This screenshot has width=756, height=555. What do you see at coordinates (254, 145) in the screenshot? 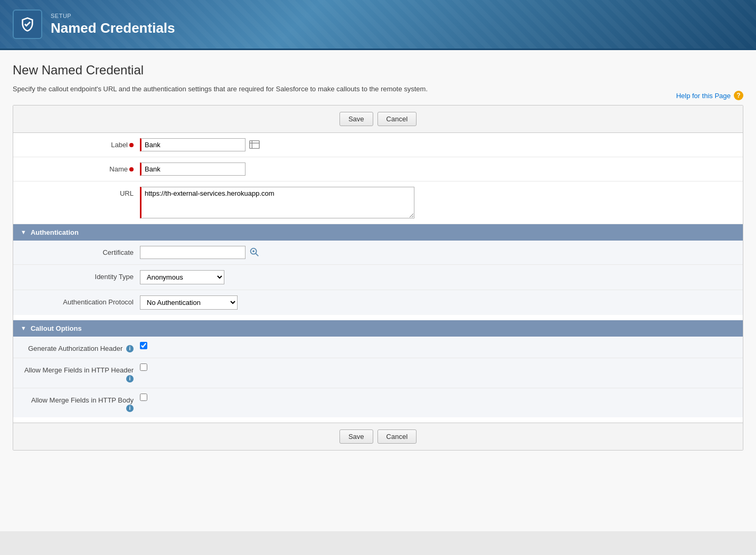
I see `label-lookup-icon` at bounding box center [254, 145].